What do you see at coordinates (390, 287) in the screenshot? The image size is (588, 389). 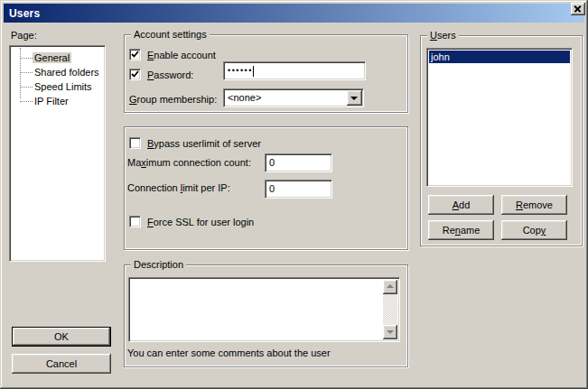 I see `scroll-up-button` at bounding box center [390, 287].